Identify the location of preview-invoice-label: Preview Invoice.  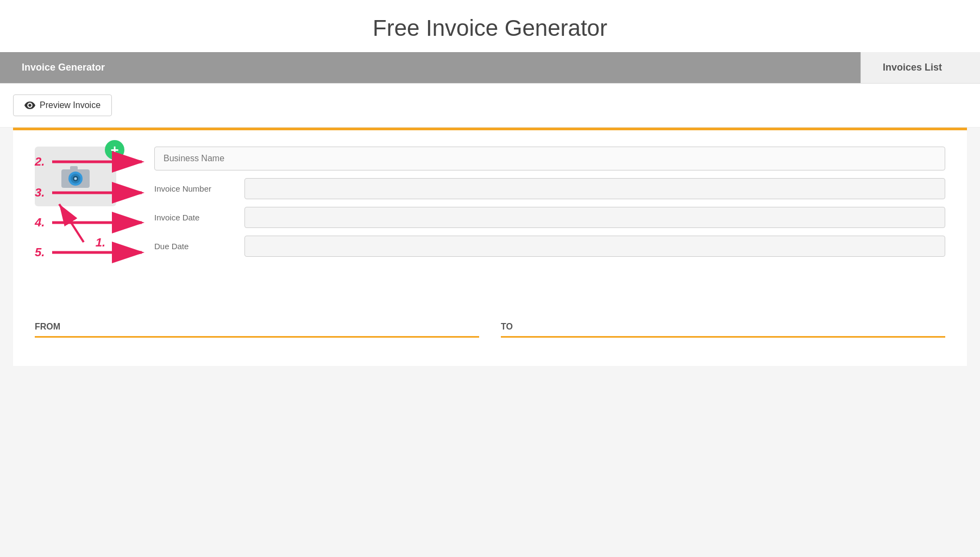
(70, 105).